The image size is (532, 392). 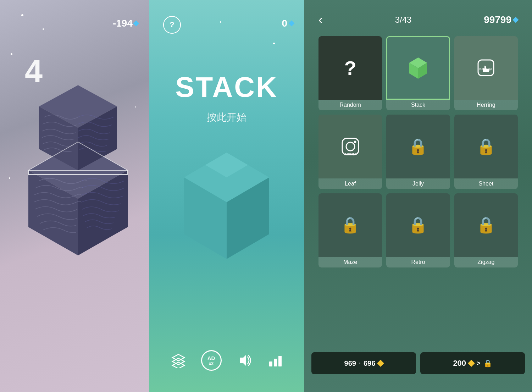 I want to click on sound-icon, so click(x=245, y=360).